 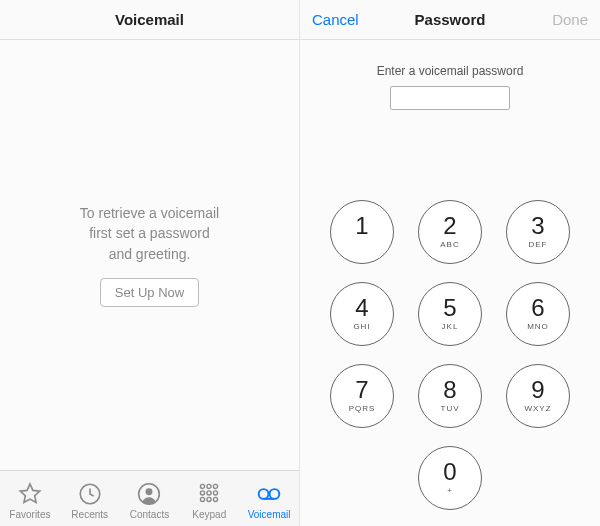 What do you see at coordinates (149, 494) in the screenshot?
I see `contact-icon` at bounding box center [149, 494].